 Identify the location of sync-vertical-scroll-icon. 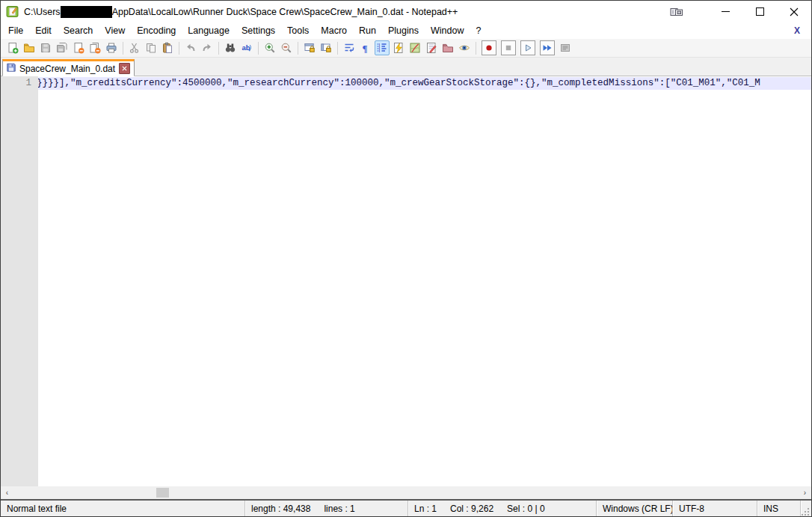
(310, 48).